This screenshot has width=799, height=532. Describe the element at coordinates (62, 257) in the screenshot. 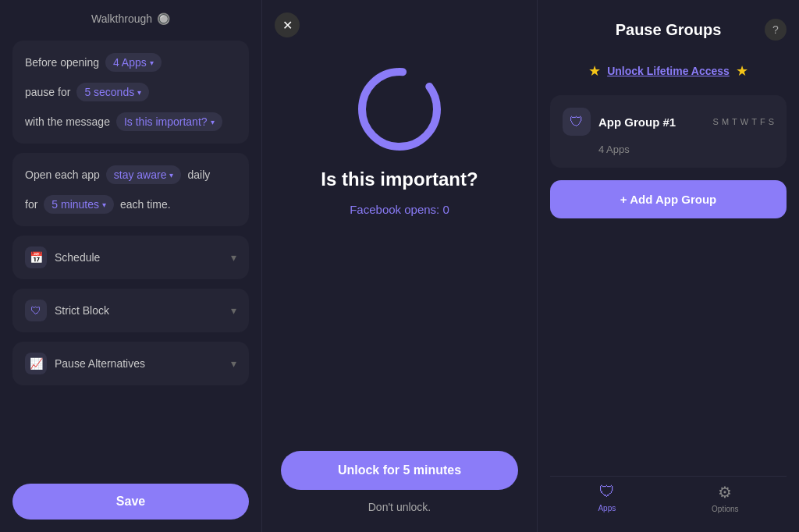

I see `schedule-left: 📅 Schedule` at that location.